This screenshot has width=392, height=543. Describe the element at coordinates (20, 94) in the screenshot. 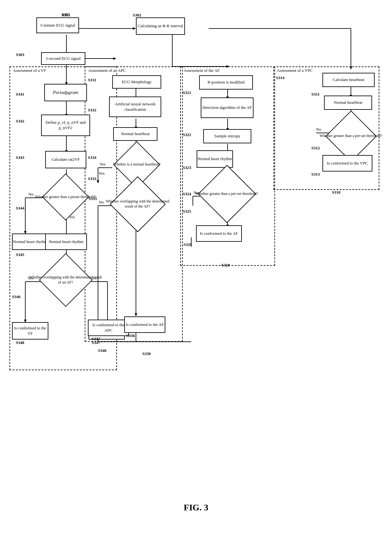

I see `s341-label: S341` at that location.